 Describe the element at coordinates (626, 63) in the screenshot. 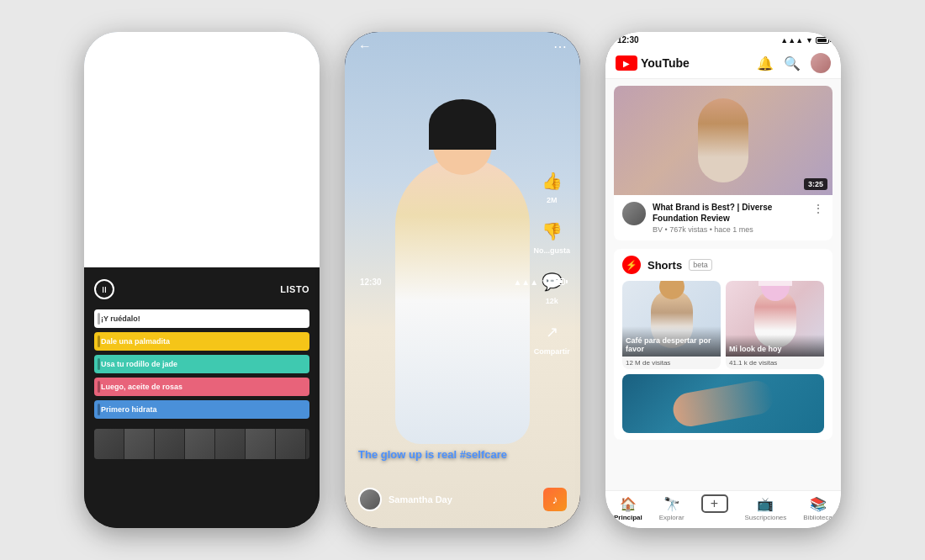

I see `youtube-logo-icon: ▶` at that location.